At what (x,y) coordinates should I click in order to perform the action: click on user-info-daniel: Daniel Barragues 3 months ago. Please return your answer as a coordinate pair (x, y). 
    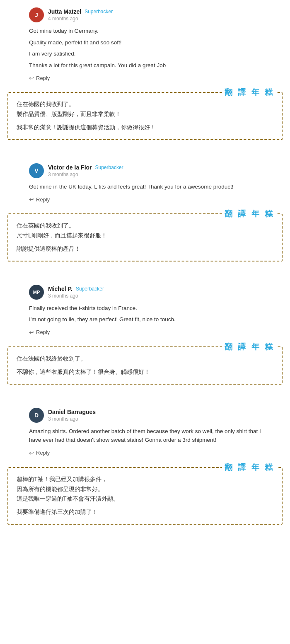
    Looking at the image, I should click on (72, 415).